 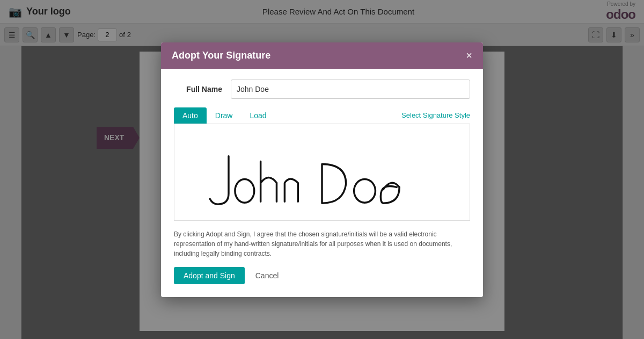 What do you see at coordinates (322, 172) in the screenshot?
I see `signature-preview` at bounding box center [322, 172].